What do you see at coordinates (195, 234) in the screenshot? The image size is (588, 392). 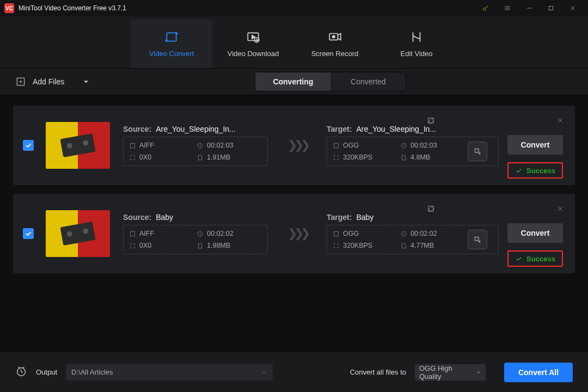 I see `source-block: Source:Baby AIFF 00:02:02 0X0 1.98MB` at bounding box center [195, 234].